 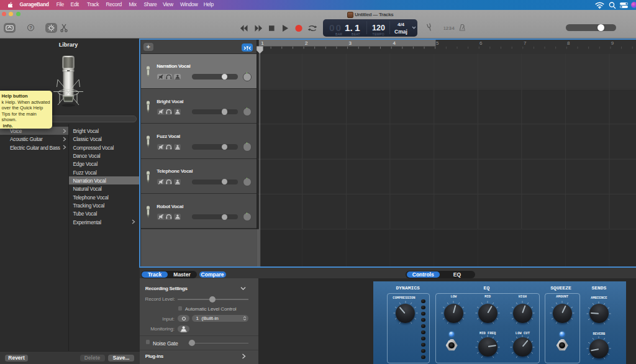 What do you see at coordinates (437, 43) in the screenshot?
I see `svg-text: 5` at bounding box center [437, 43].